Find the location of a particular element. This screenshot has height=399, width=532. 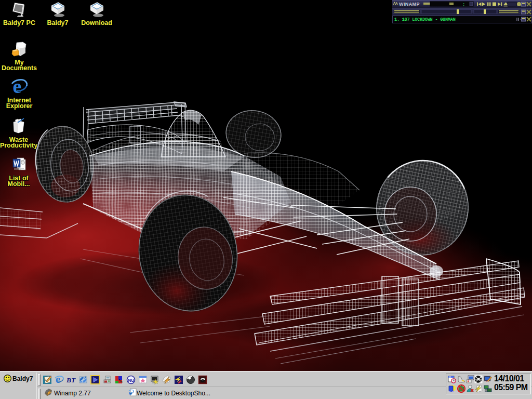

svg-text: A is located at coordinates (469, 381).